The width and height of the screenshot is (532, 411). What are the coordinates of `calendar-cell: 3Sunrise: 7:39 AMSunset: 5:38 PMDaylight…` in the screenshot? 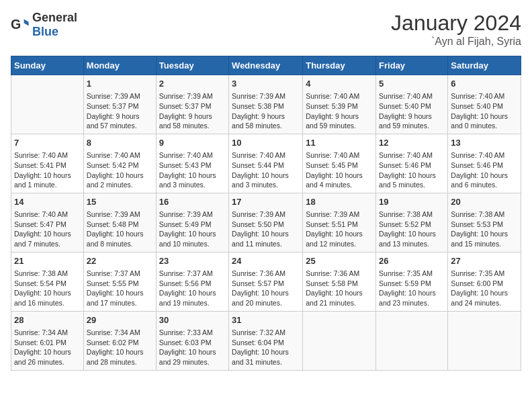 It's located at (266, 105).